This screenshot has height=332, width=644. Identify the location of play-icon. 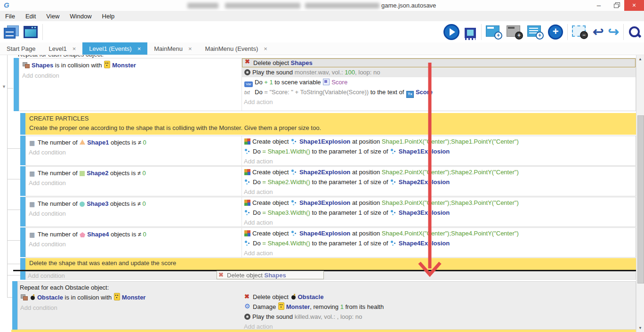
(451, 32).